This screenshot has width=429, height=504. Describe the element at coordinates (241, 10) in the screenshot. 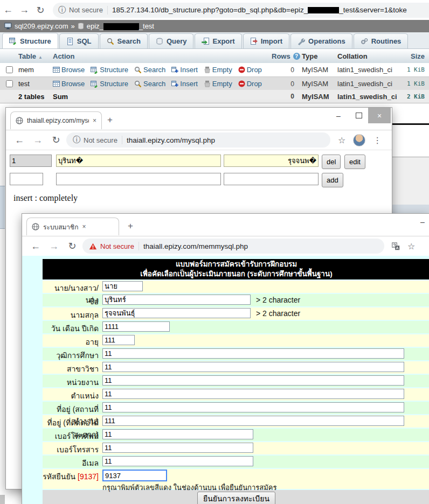

I see `address-bar: ⓘ Not secure 185.27.134.10/db_structure.…` at that location.